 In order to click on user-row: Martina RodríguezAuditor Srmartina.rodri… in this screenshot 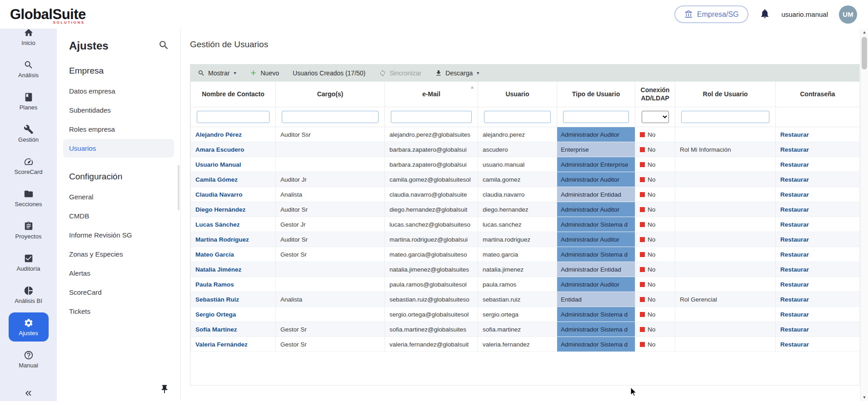, I will do `click(525, 240)`.